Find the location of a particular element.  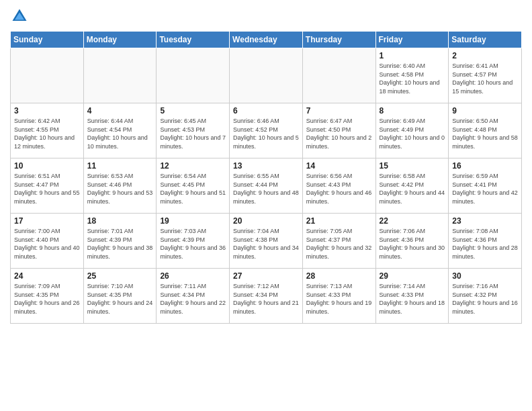

day-info: Sunrise: 6:50 AM Sunset: 4:48 PM Dayligh… is located at coordinates (485, 134).